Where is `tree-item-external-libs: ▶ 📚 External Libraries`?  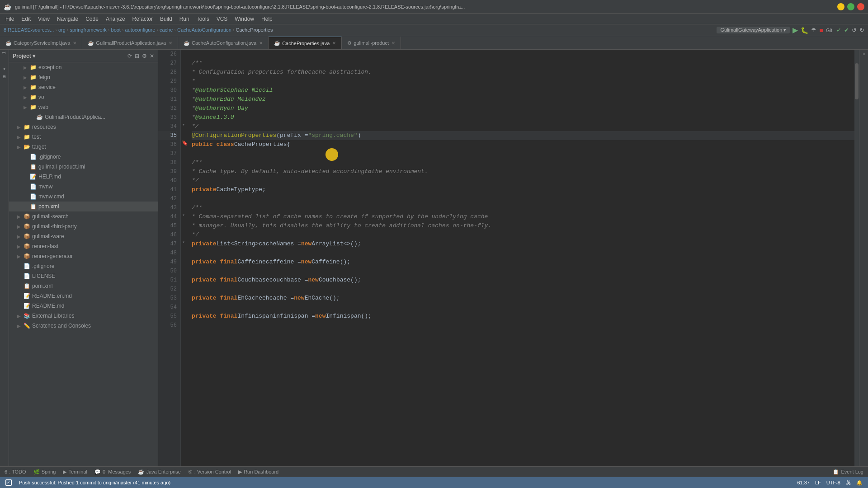
tree-item-external-libs: ▶ 📚 External Libraries is located at coordinates (83, 316).